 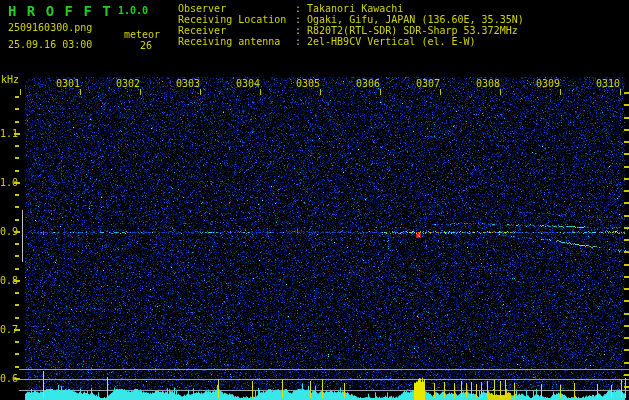 I want to click on freq-tick-label-0.9: 0.9, so click(x=9, y=232).